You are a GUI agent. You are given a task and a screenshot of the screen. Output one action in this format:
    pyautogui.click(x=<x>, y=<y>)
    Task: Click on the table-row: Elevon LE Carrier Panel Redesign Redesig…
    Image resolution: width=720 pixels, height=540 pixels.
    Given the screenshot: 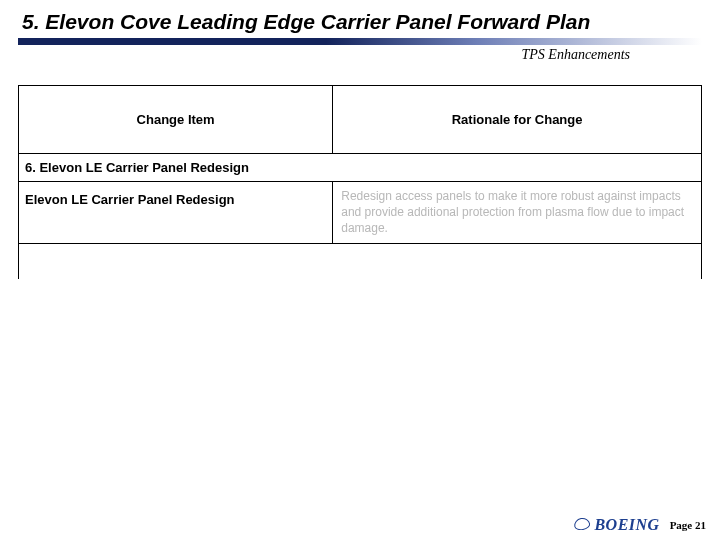 What is the action you would take?
    pyautogui.click(x=360, y=213)
    